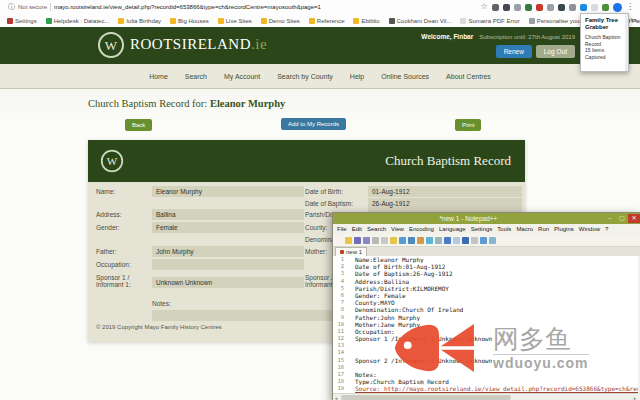 The width and height of the screenshot is (640, 400). I want to click on line-number: 5, so click(340, 288).